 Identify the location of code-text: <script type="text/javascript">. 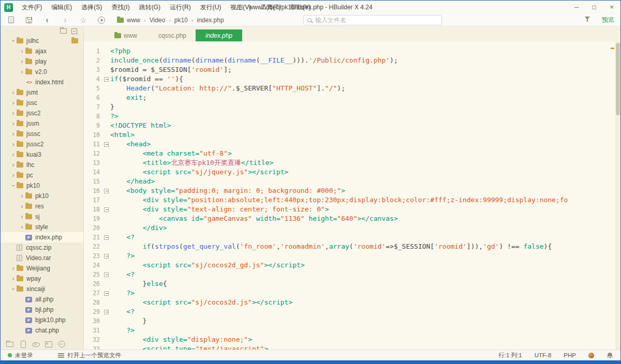
(189, 347).